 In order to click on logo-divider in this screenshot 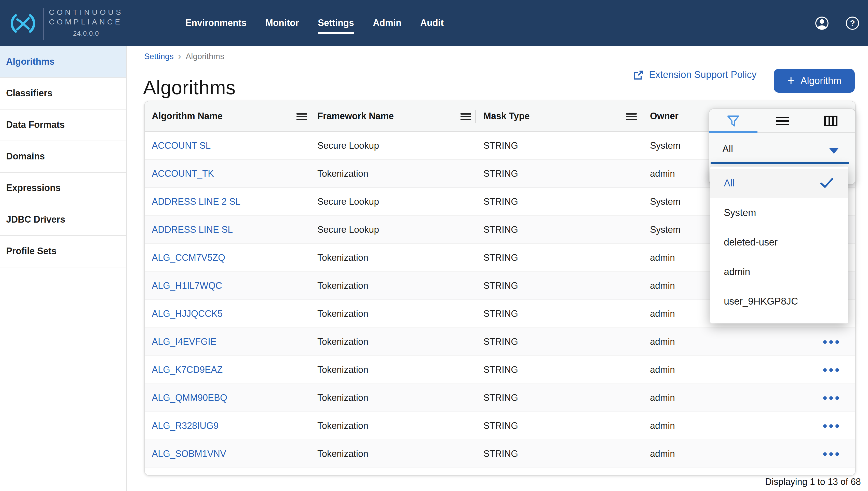, I will do `click(43, 24)`.